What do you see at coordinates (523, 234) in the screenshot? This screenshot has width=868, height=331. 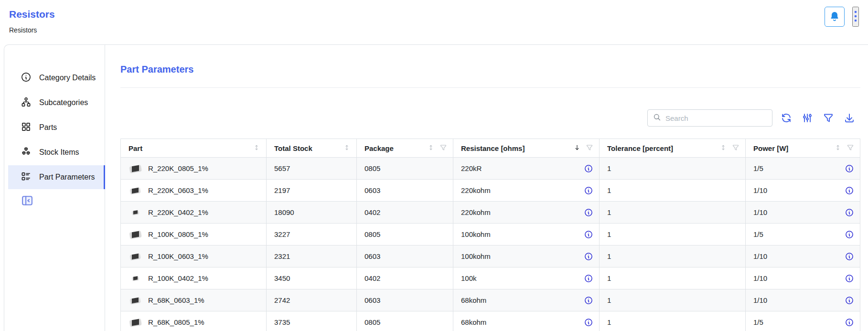 I see `resistance-value: 100kohm` at bounding box center [523, 234].